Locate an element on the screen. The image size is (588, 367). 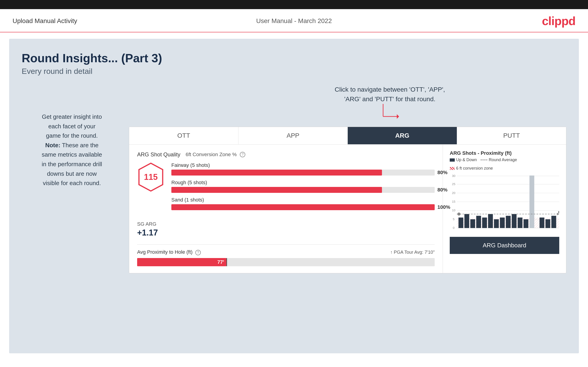
legend-label-updown: Up & Down is located at coordinates (467, 160).